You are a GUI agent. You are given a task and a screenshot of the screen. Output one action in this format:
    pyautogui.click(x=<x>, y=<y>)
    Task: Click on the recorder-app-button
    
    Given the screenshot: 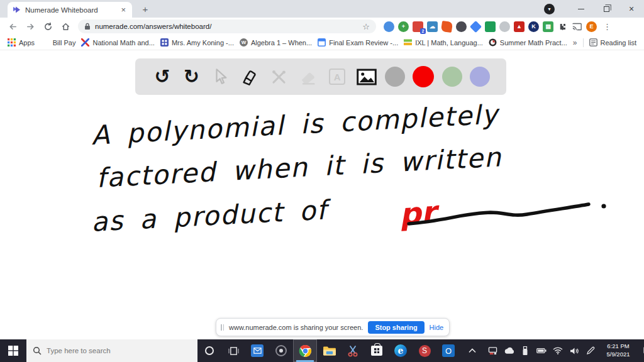 What is the action you would take?
    pyautogui.click(x=281, y=351)
    